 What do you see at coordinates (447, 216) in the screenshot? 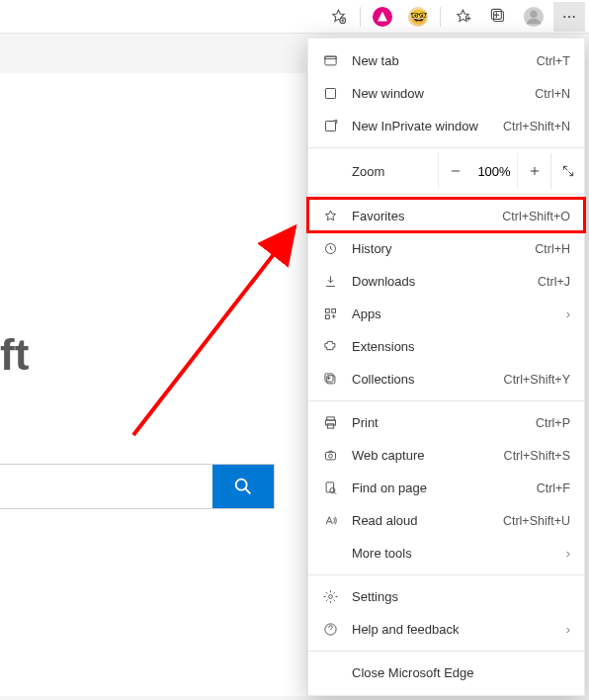
I see `menu-favorites: Favorites Ctrl+Shift+O` at bounding box center [447, 216].